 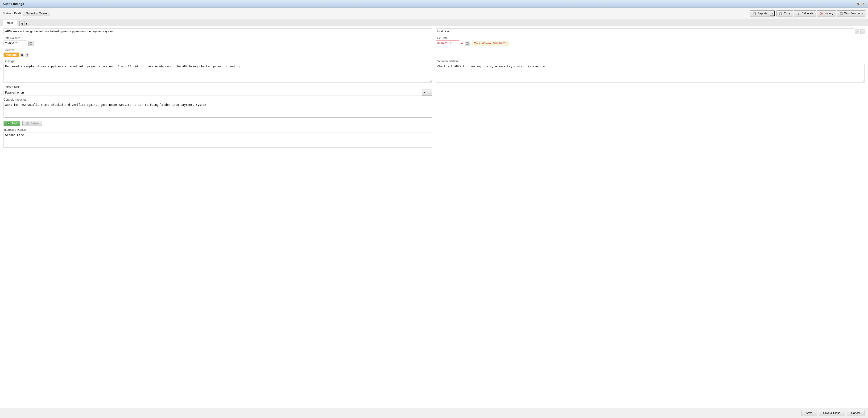 What do you see at coordinates (650, 43) in the screenshot?
I see `due-date-row: ● Original Value: 07/09/2018` at bounding box center [650, 43].